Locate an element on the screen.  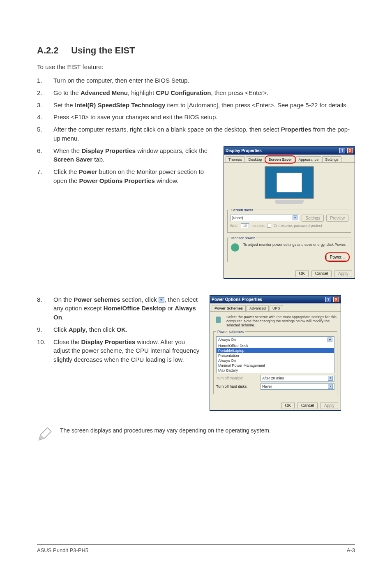
power-scheme-select: Always On ▾ Home/Office Desk Portable/La… is located at coordinates (275, 355).